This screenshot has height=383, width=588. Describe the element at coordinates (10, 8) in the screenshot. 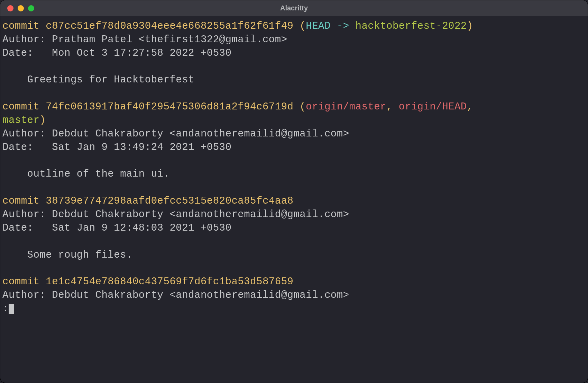

I see `close-icon` at that location.